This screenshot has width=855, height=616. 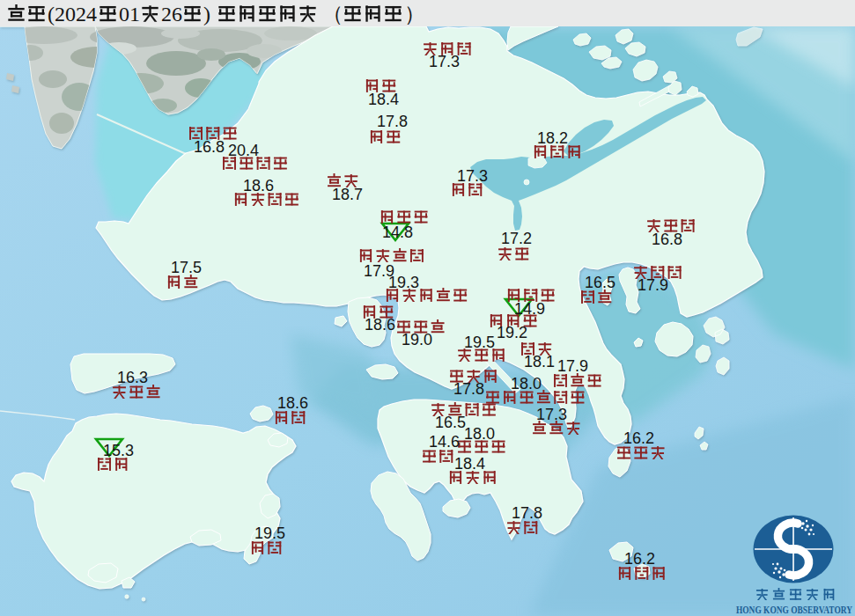 I want to click on svg-text: 18.7, so click(x=347, y=194).